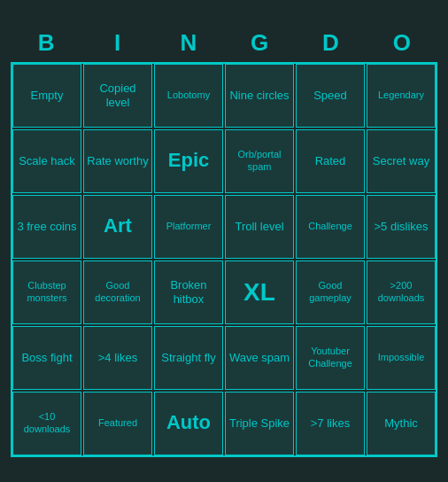  Describe the element at coordinates (118, 226) in the screenshot. I see `bingo-cell-text-13: Art` at that location.